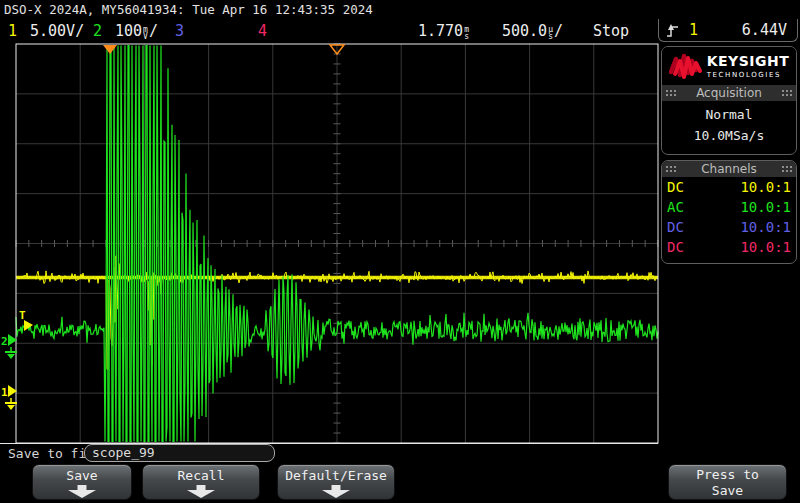 Image resolution: width=800 pixels, height=503 pixels. I want to click on acquisition-mode: Normal, so click(729, 114).